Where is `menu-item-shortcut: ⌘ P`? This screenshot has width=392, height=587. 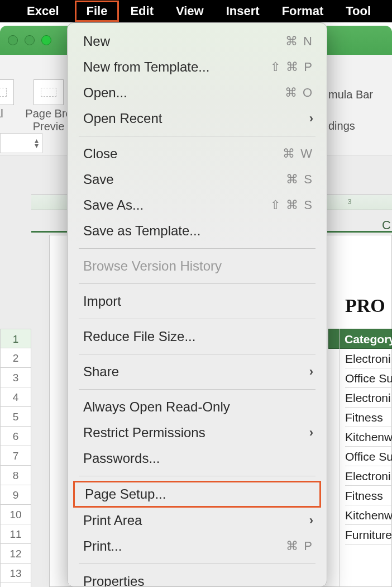
menu-item-shortcut: ⌘ P is located at coordinates (299, 546).